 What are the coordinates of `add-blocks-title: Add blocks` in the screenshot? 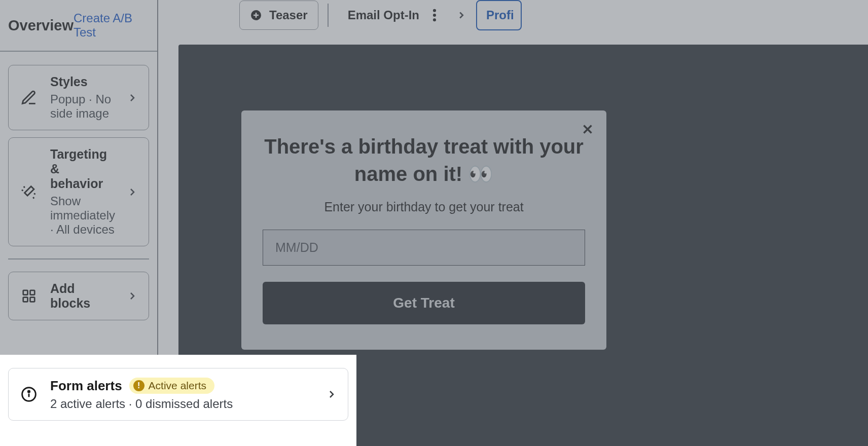 It's located at (83, 296).